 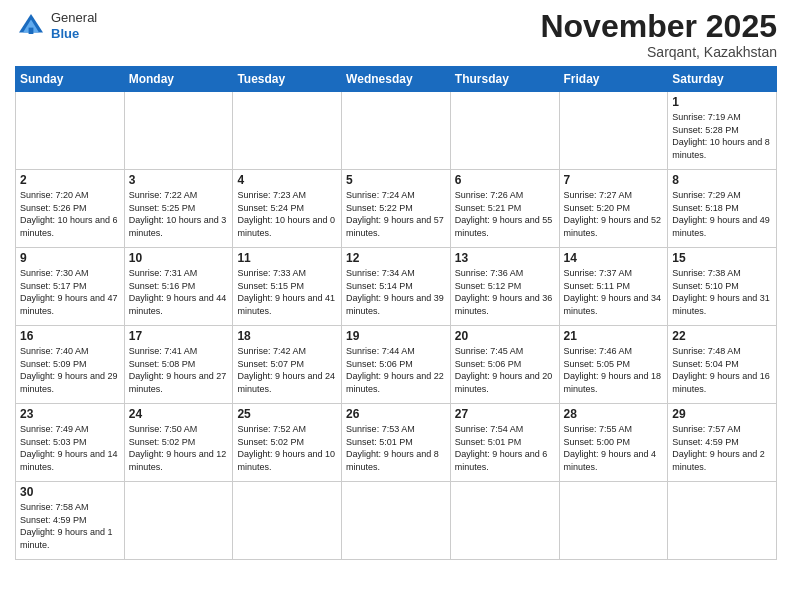 I want to click on calendar-day-cell: 17Sunrise: 7:41 AM Sunset: 5:08 PM Dayli…, so click(x=178, y=365).